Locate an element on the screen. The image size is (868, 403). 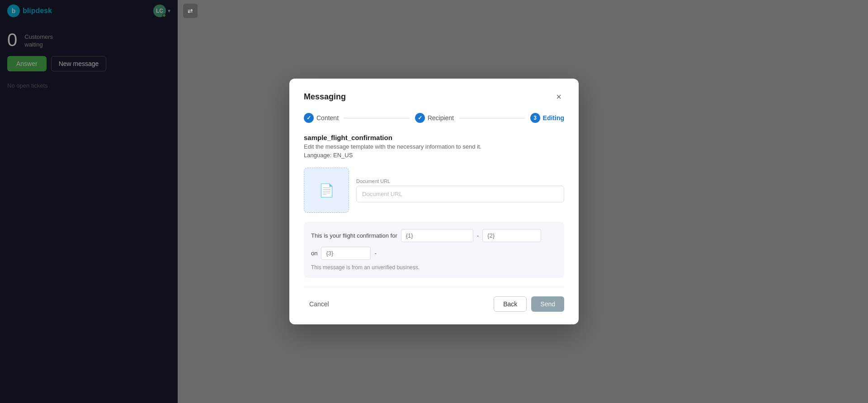
step-3-label: Editing is located at coordinates (553, 118).